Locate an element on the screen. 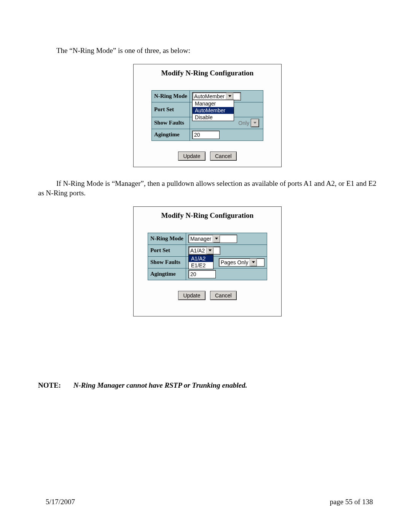 This screenshot has height=532, width=411. note-text: N-Ring Manager cannot have RSTP or Trunk… is located at coordinates (161, 385).